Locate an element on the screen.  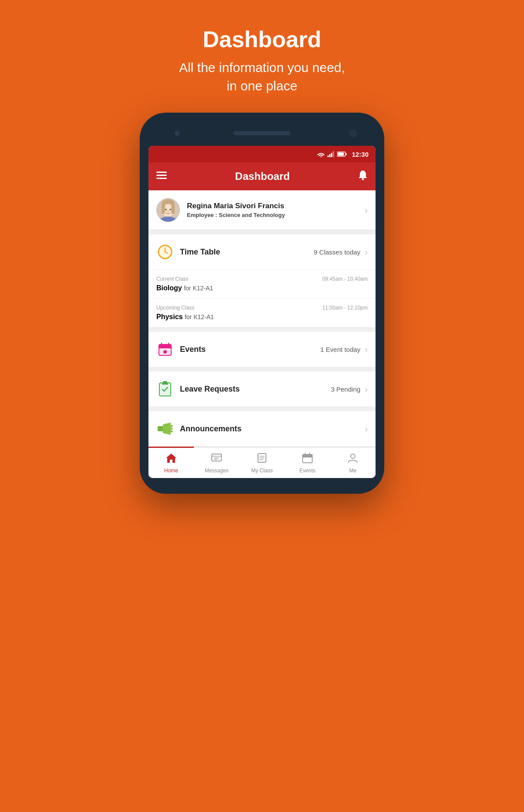
status-time: 12:30 is located at coordinates (360, 155).